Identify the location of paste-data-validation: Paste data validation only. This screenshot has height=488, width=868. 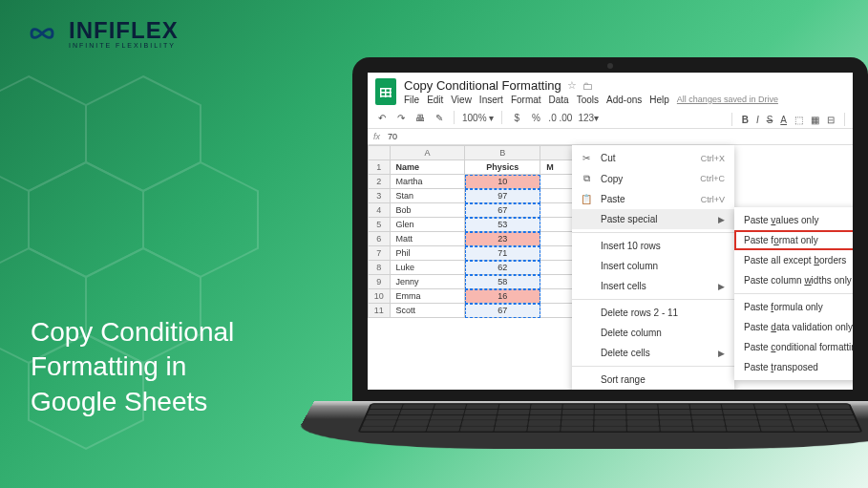
(794, 327).